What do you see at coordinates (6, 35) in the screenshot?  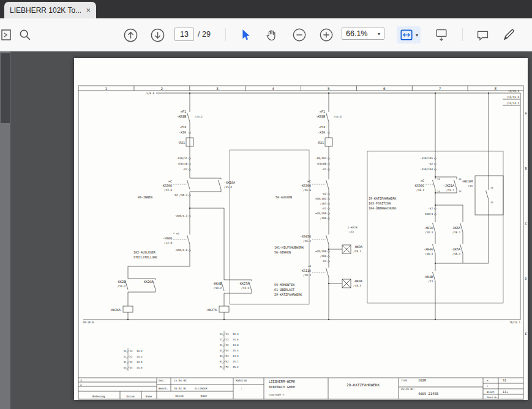 I see `sidebar-toggle-button` at bounding box center [6, 35].